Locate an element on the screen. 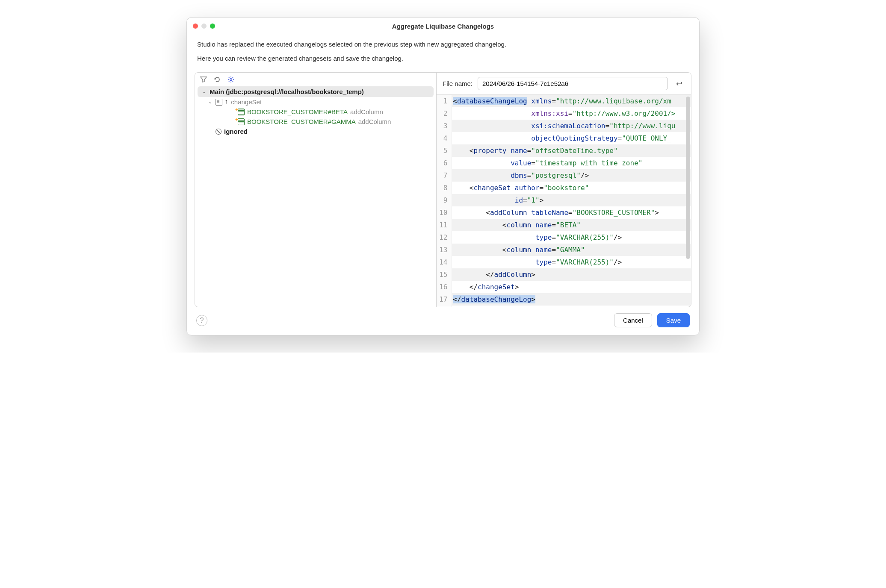 This screenshot has height=588, width=886. file-name-row: File name: ↩ is located at coordinates (564, 84).